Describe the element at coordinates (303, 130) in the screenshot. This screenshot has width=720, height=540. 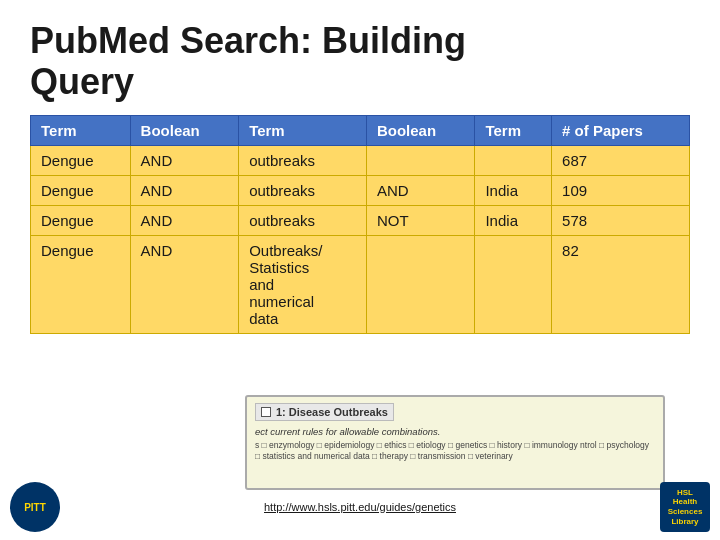
I see `col-header-term2: Term` at that location.